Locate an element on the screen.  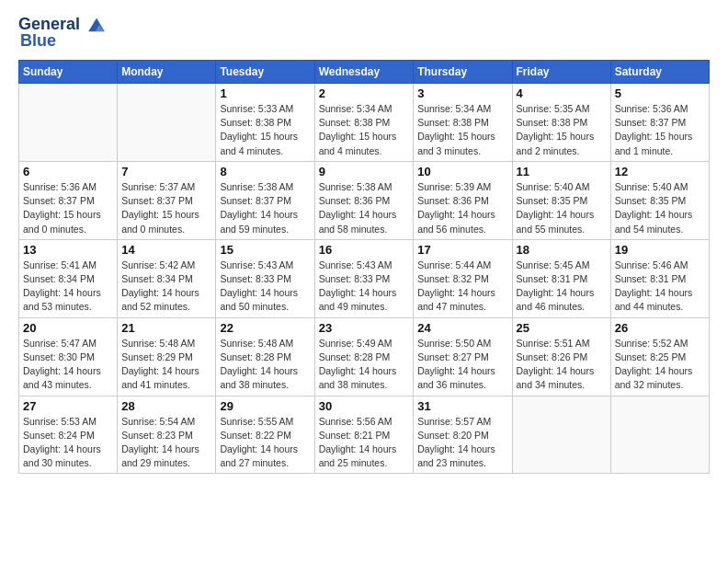
calendar-cell: 25Sunrise: 5:51 AMSunset: 8:26 PMDayligh… is located at coordinates (561, 357).